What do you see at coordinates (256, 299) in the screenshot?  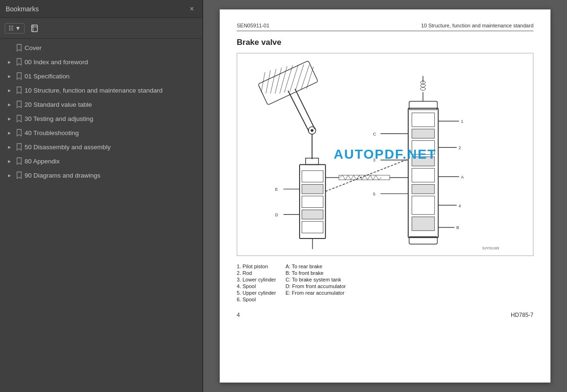 I see `legend-item-6: 6. Spool` at bounding box center [256, 299].